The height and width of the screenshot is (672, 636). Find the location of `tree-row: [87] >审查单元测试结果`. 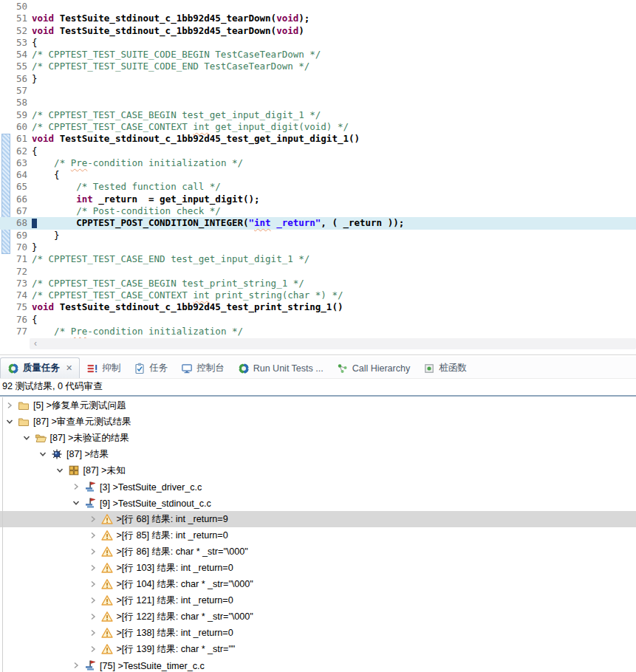

tree-row: [87] >审查单元测试结果 is located at coordinates (318, 422).